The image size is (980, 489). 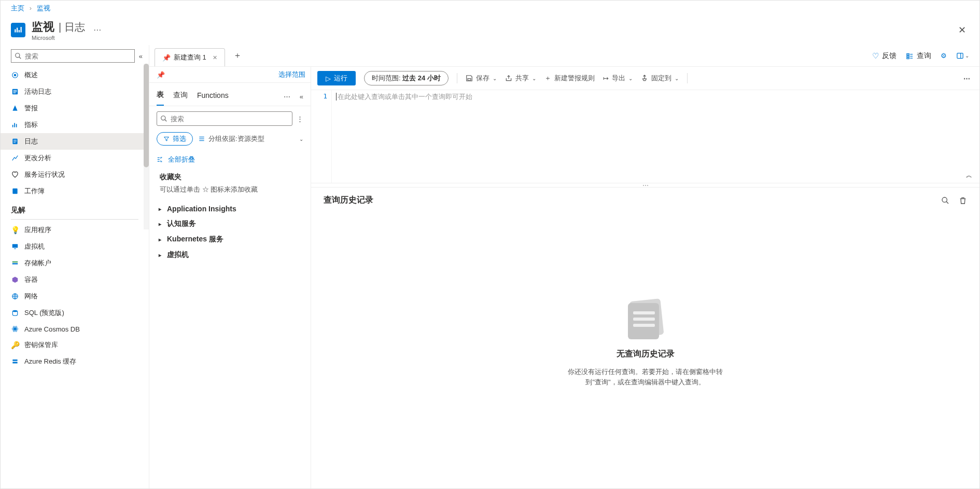 What do you see at coordinates (75, 296) in the screenshot?
I see `sidebar-item-network: 网络` at bounding box center [75, 296].